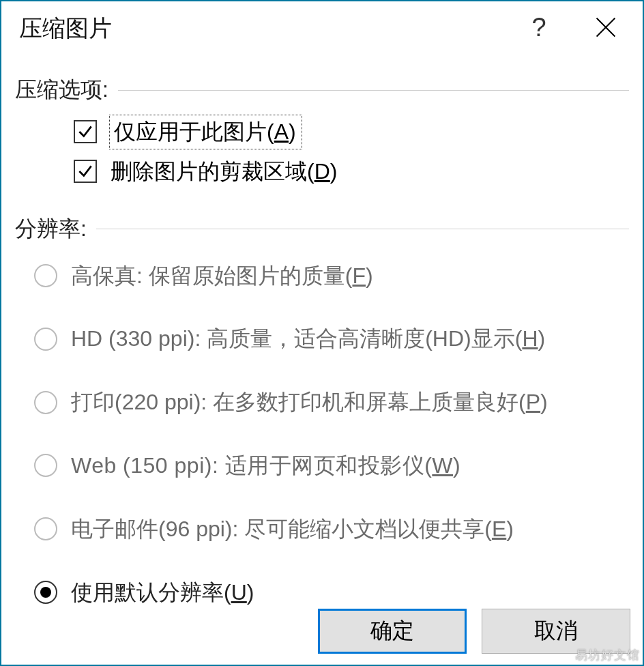 This screenshot has width=644, height=666. Describe the element at coordinates (332, 592) in the screenshot. I see `radio-option-default: 使用默认分辨率(U)` at that location.